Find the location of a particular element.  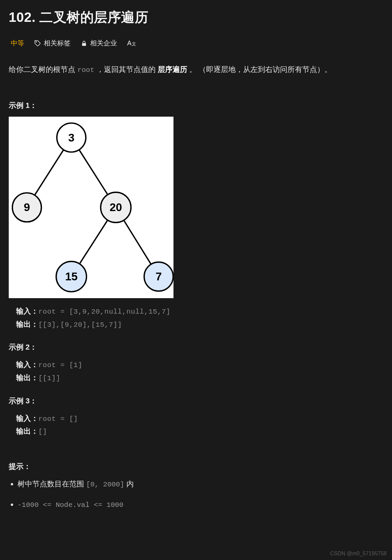

tree-diagram: 3920157 is located at coordinates (91, 207).